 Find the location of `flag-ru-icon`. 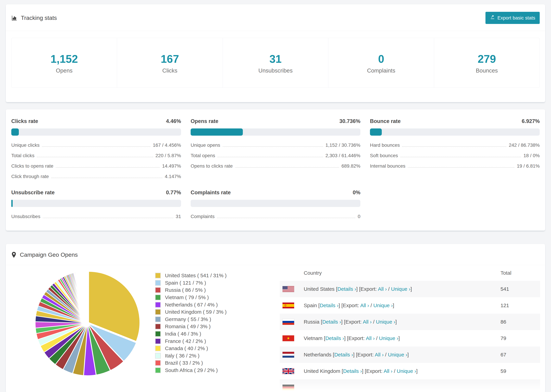

flag-ru-icon is located at coordinates (288, 322).